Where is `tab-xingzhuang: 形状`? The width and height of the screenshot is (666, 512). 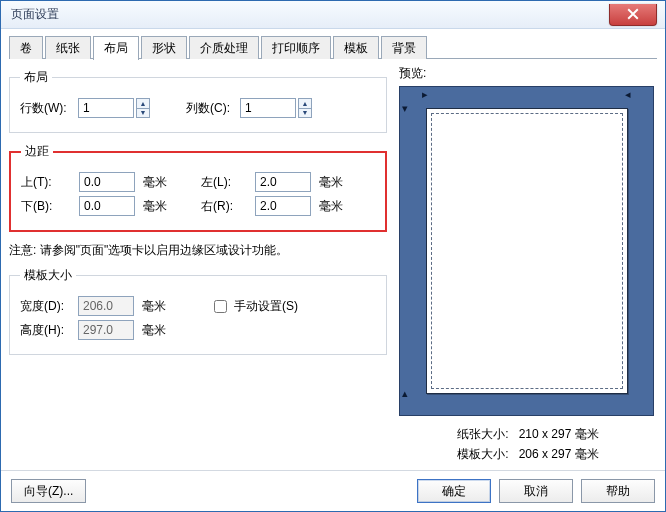 tab-xingzhuang: 形状 is located at coordinates (164, 48).